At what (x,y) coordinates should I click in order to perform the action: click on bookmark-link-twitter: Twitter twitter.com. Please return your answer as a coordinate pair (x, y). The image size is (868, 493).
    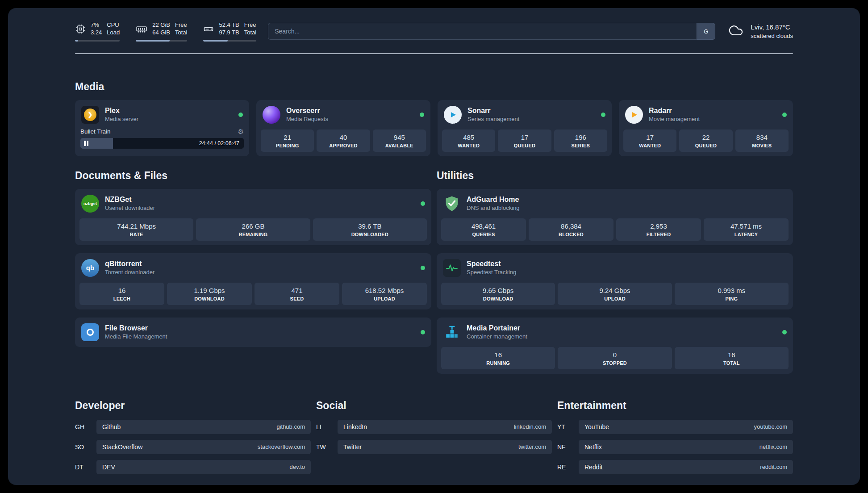
    Looking at the image, I should click on (445, 447).